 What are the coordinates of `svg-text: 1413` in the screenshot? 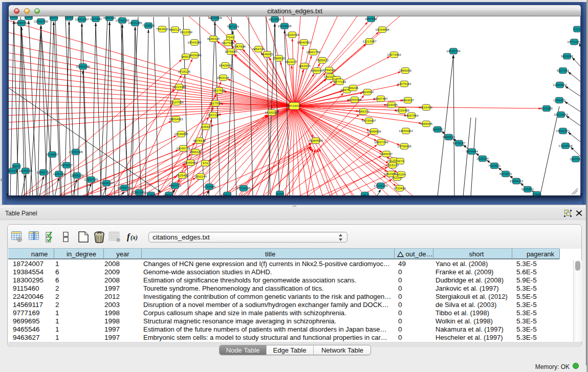 It's located at (365, 194).